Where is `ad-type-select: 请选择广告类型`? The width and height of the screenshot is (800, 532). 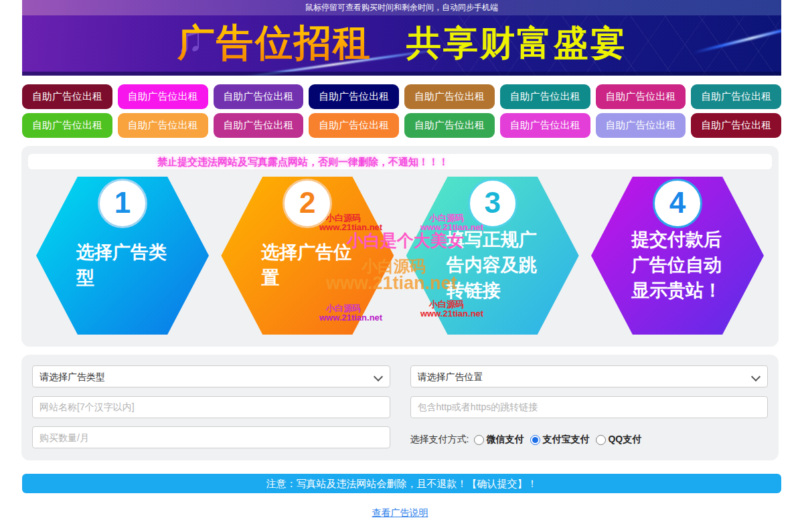
ad-type-select: 请选择广告类型 is located at coordinates (212, 376).